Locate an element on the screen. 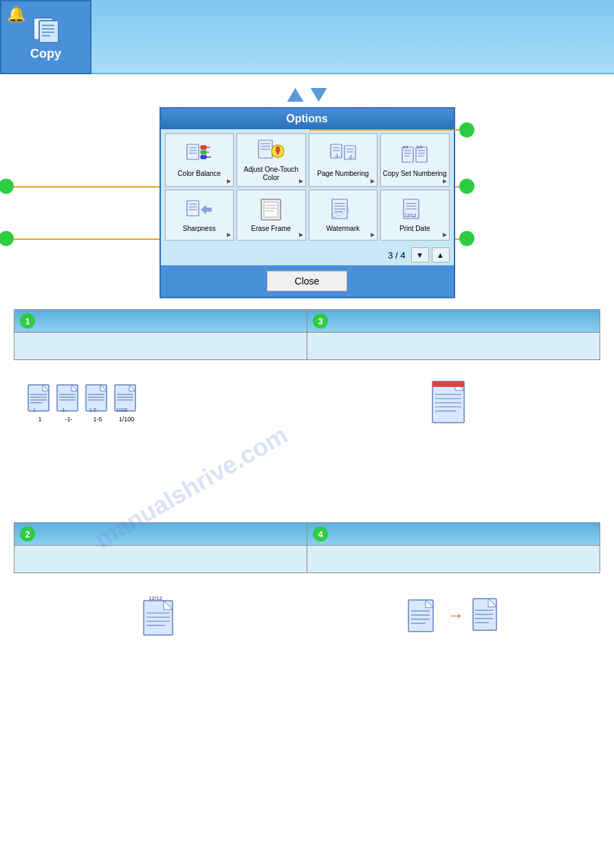 This screenshot has height=868, width=614. copy-button: 🔔 Copy is located at coordinates (45, 37).